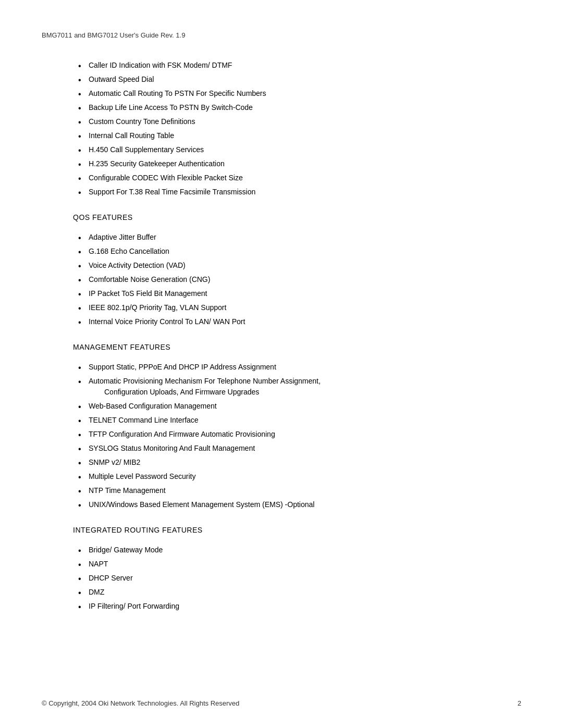  I want to click on qos-heading: QoS FEATURES, so click(282, 217).